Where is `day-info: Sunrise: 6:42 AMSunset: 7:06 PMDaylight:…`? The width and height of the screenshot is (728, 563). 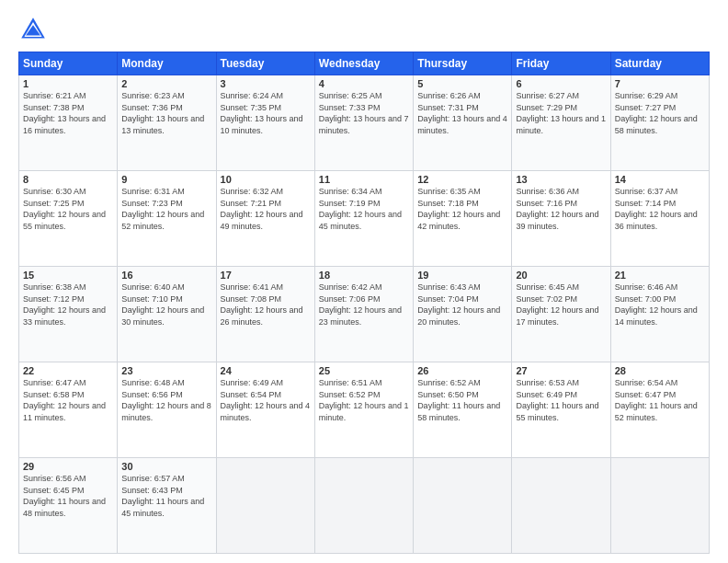 day-info: Sunrise: 6:42 AMSunset: 7:06 PMDaylight:… is located at coordinates (360, 304).